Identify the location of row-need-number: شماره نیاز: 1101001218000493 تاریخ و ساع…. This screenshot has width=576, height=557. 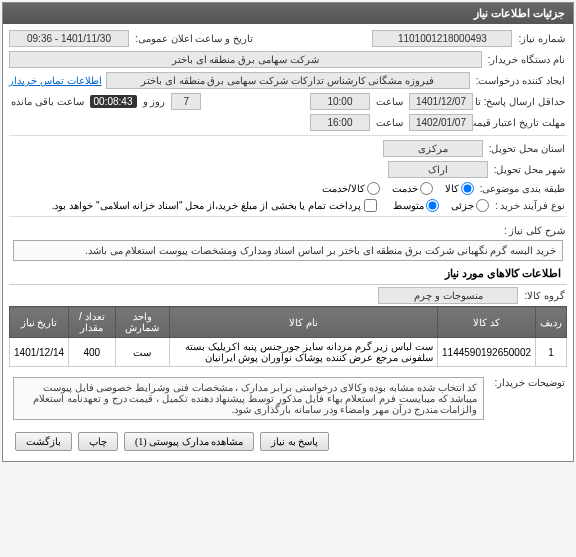
(288, 38).